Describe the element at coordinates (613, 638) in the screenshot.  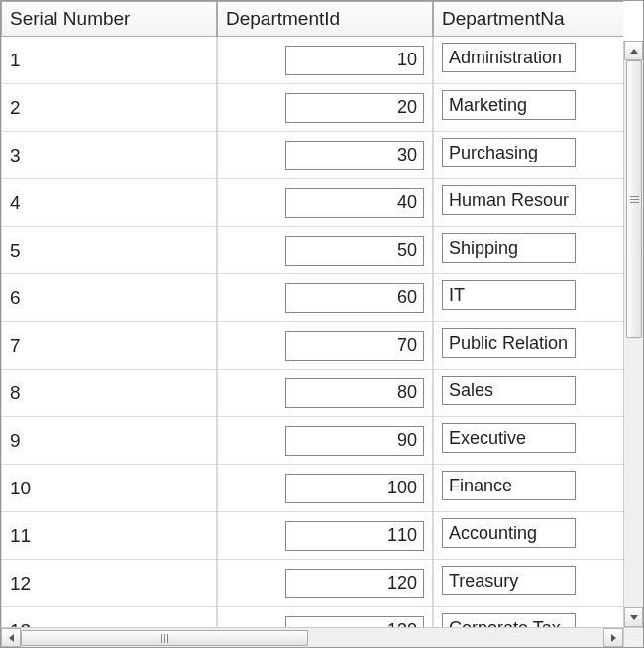
I see `scroll-right-button` at that location.